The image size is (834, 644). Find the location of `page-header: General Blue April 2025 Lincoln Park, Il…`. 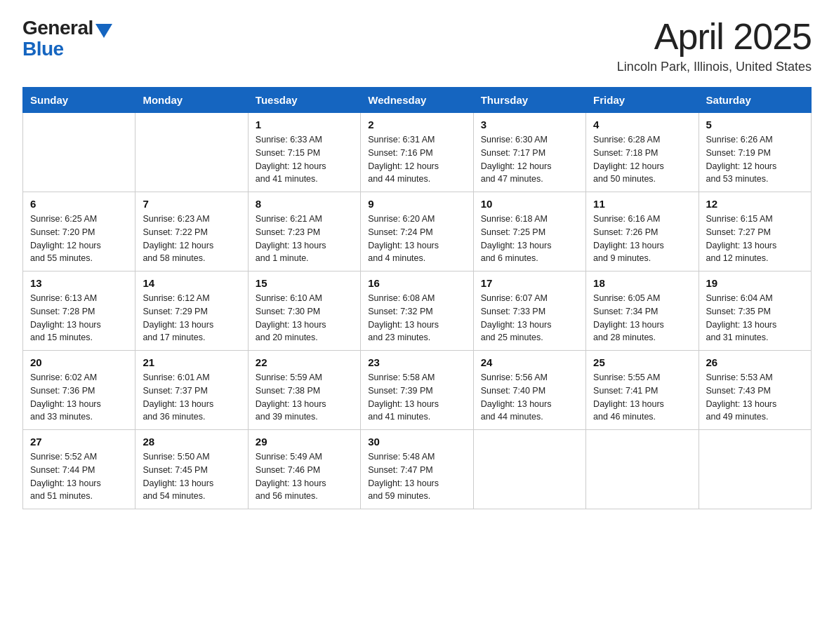

page-header: General Blue April 2025 Lincoln Park, Il… is located at coordinates (417, 46).